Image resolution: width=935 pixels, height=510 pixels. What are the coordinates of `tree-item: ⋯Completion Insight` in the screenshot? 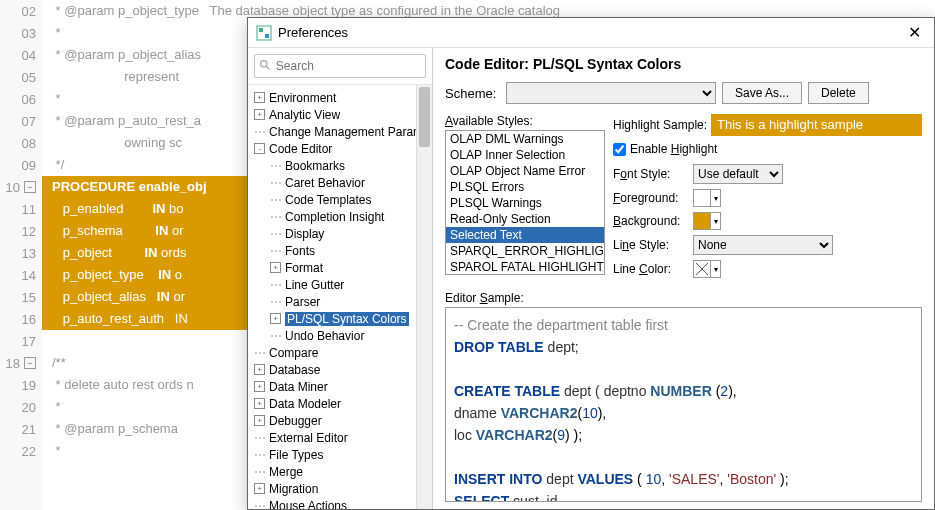 It's located at (340, 216).